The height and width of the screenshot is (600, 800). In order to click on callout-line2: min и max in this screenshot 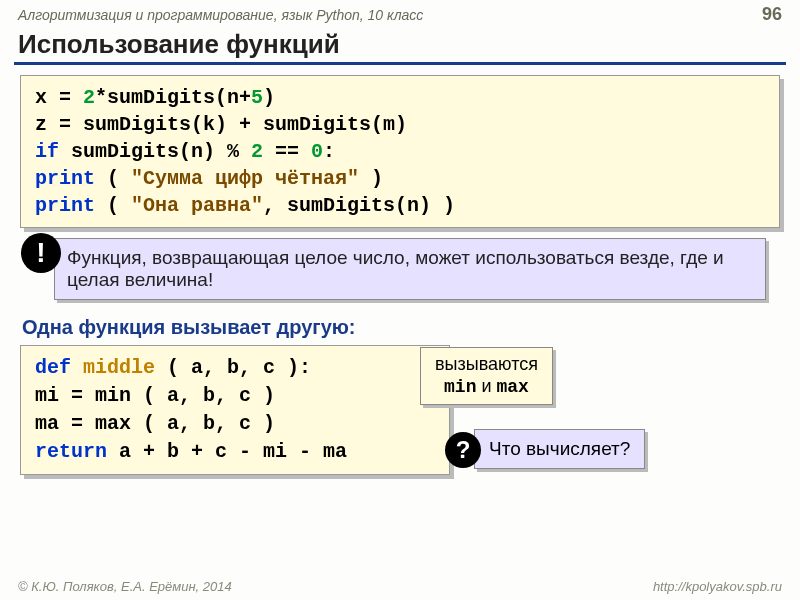, I will do `click(486, 388)`.